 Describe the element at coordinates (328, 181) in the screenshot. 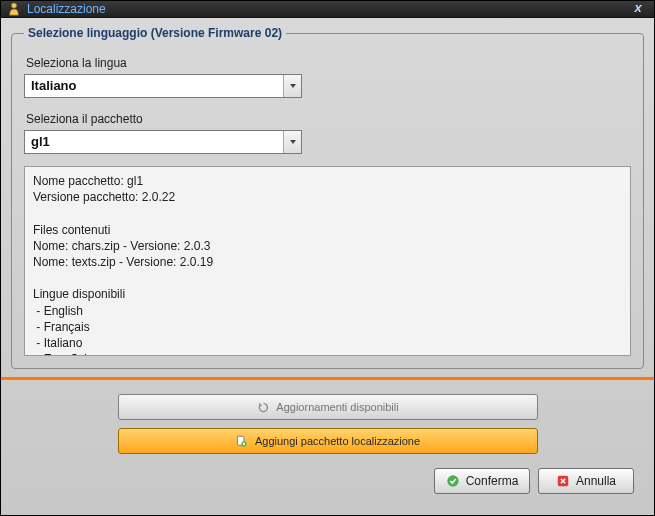

I see `details-line: Nome pacchetto: gl1` at that location.